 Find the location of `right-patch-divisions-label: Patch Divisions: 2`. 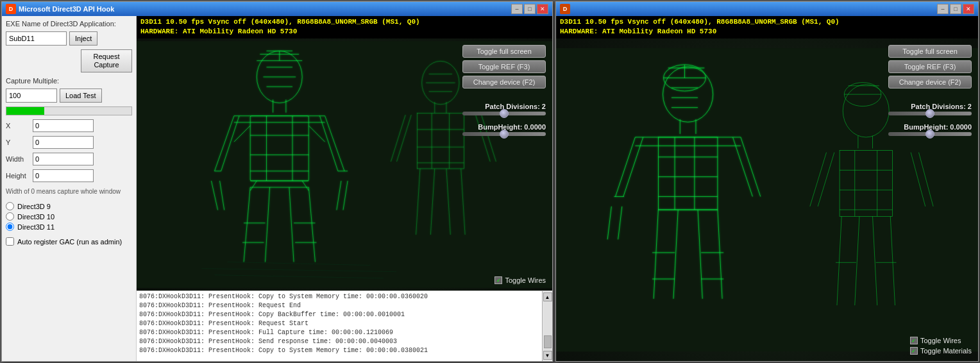

right-patch-divisions-label: Patch Divisions: 2 is located at coordinates (942, 106).